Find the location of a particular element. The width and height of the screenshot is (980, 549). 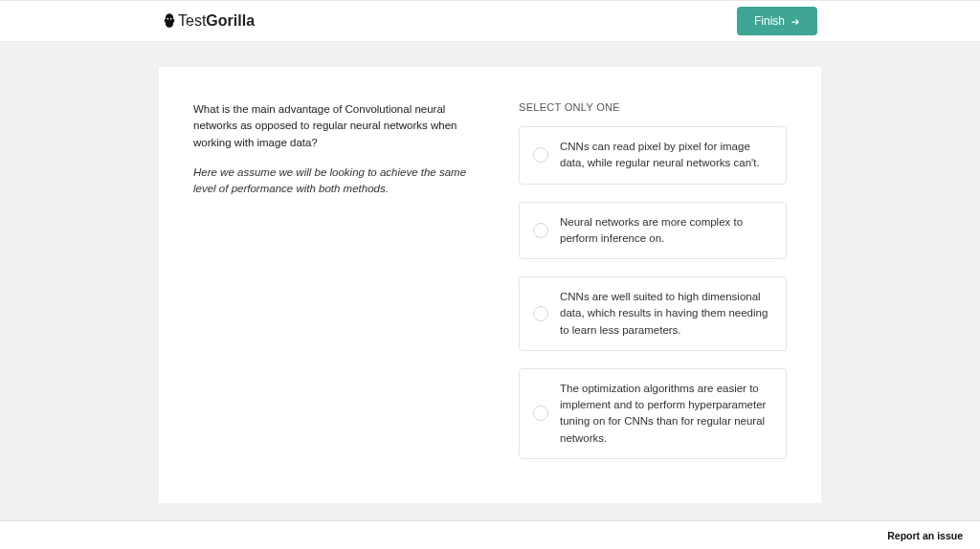

report-issue-link: Report an issue is located at coordinates (924, 536).